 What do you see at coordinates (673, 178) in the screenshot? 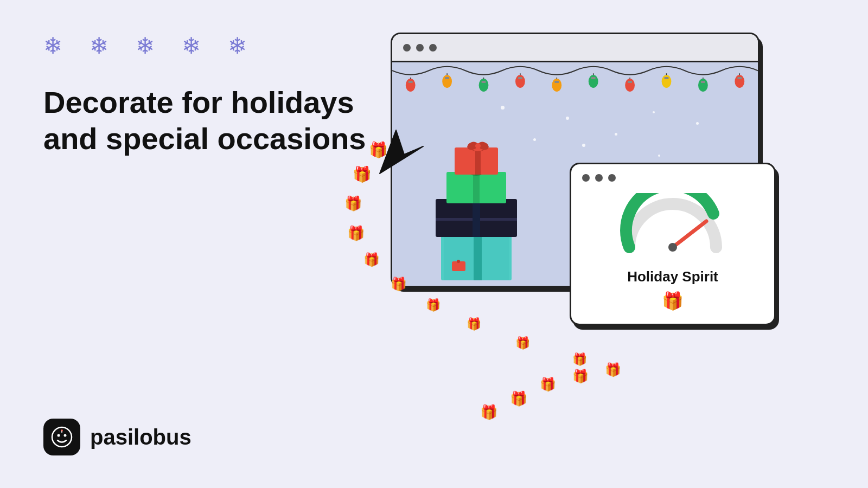
I see `gauge-titlebar` at bounding box center [673, 178].